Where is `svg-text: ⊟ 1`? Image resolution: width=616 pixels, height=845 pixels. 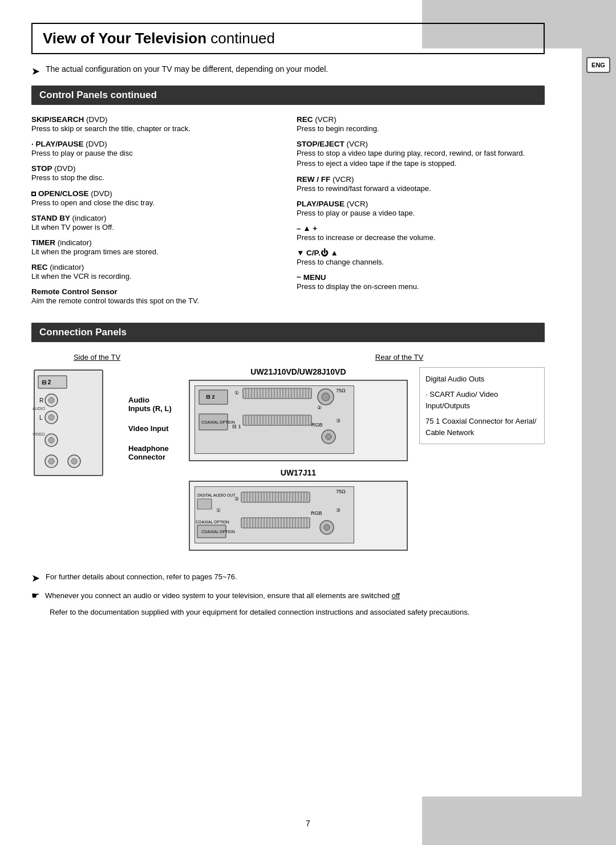 svg-text: ⊟ 1 is located at coordinates (237, 426).